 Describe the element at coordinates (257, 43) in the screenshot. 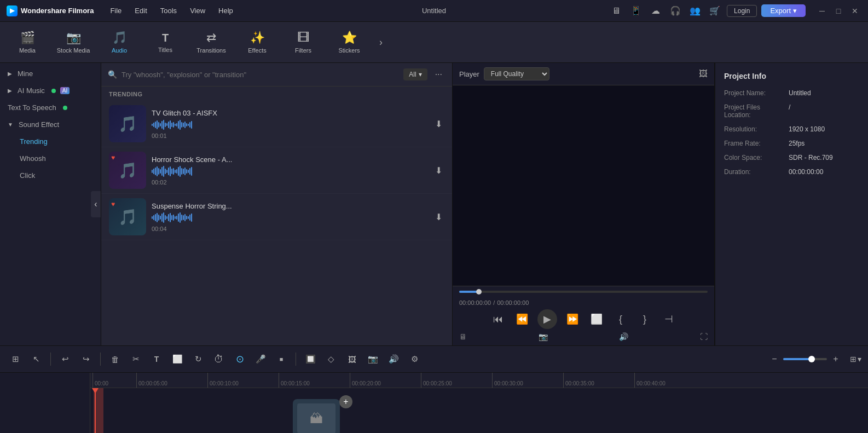

I see `toolbar-effects: ✨ Effects` at that location.